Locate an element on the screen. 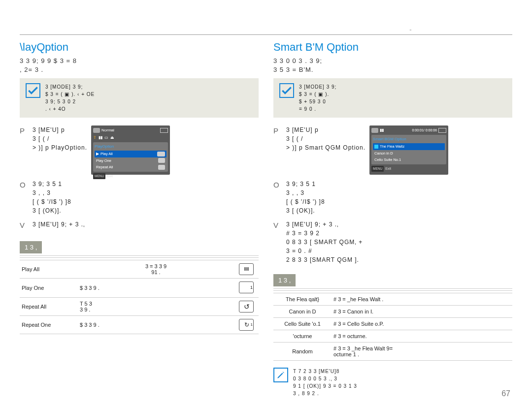 The height and width of the screenshot is (406, 532). play-icon: ▶ is located at coordinates (98, 154).